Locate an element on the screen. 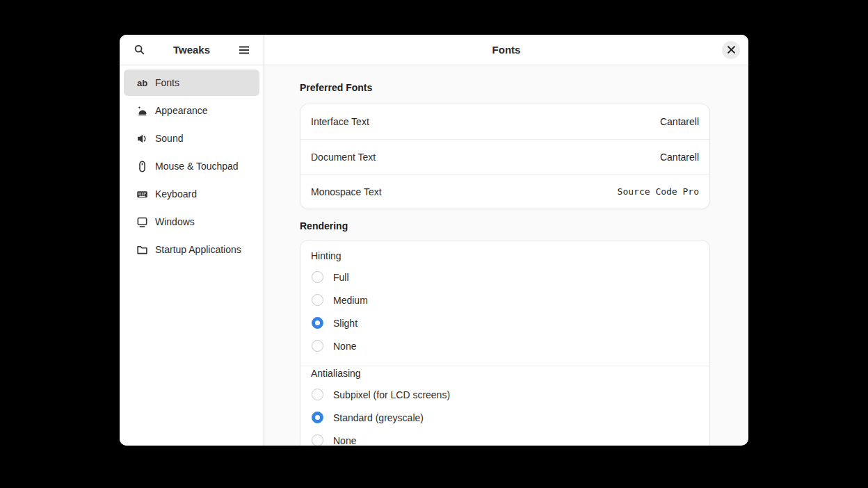  speaker-icon is located at coordinates (142, 139).